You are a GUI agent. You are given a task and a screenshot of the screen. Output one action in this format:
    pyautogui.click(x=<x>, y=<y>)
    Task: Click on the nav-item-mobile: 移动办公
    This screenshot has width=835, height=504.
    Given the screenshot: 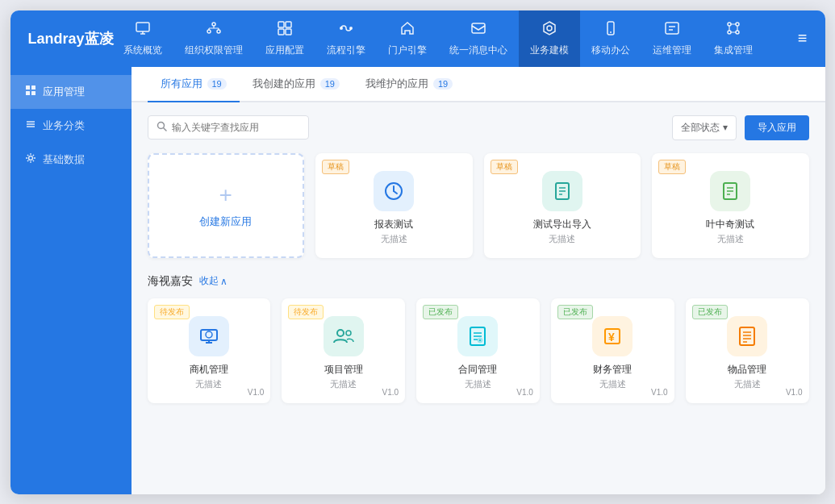 What is the action you would take?
    pyautogui.click(x=611, y=39)
    